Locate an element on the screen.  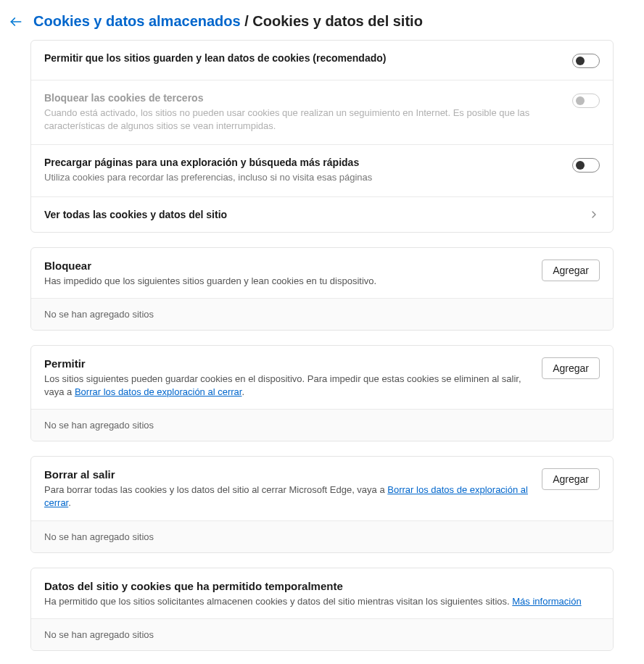
temp-allowed-section: Datos del sitio y cookies que ha permiti… is located at coordinates (322, 609).